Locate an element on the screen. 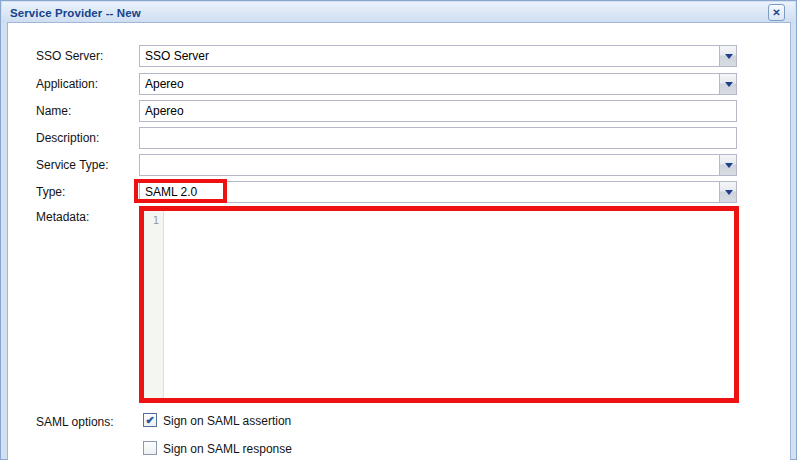  saml-options-label: SAML options: is located at coordinates (75, 422).